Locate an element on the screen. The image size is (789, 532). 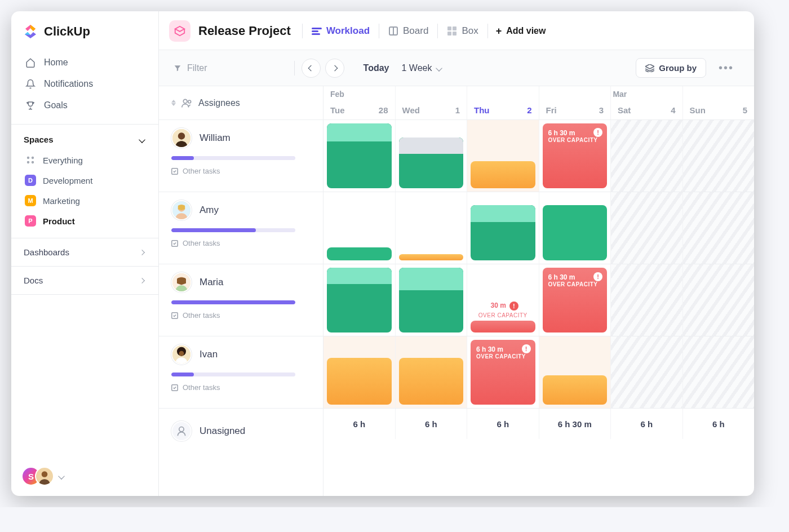
assignee-ivan: Ivan Other tasks is located at coordinates (241, 373).